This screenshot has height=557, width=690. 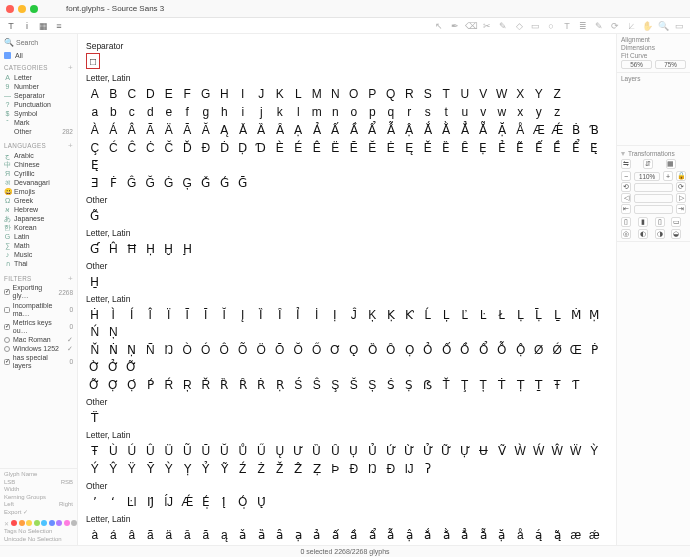 I want to click on glyph-cell: Ẁ, so click(x=521, y=450).